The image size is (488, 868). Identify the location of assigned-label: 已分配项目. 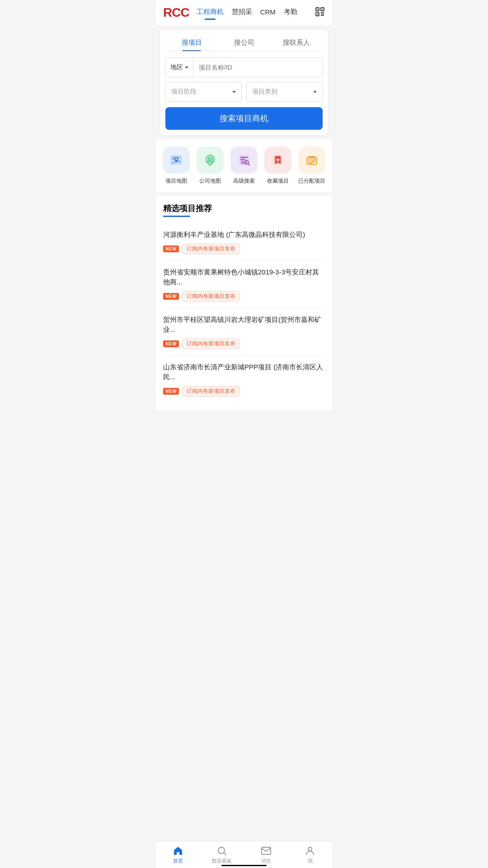
(312, 181).